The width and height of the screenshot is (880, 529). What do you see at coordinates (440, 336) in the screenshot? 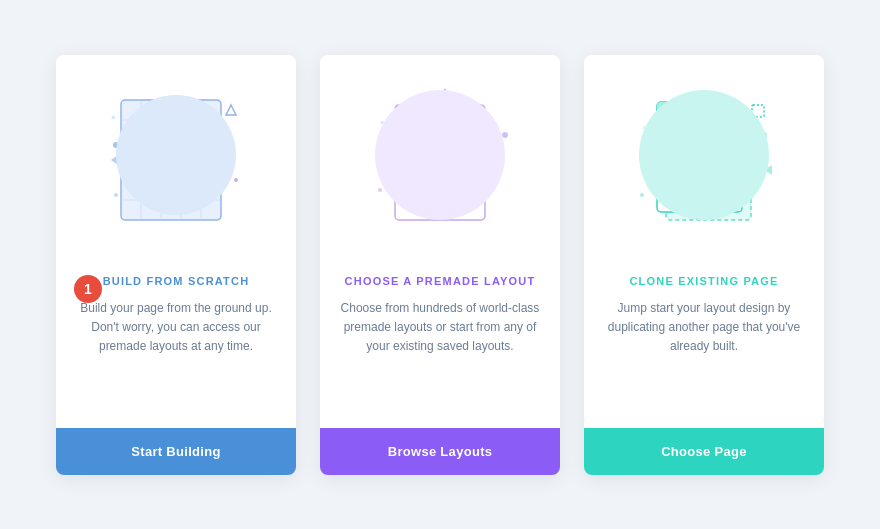
I see `card-2-content: CHOOSE A PREMADE LAYOUT Choose from hund…` at bounding box center [440, 336].